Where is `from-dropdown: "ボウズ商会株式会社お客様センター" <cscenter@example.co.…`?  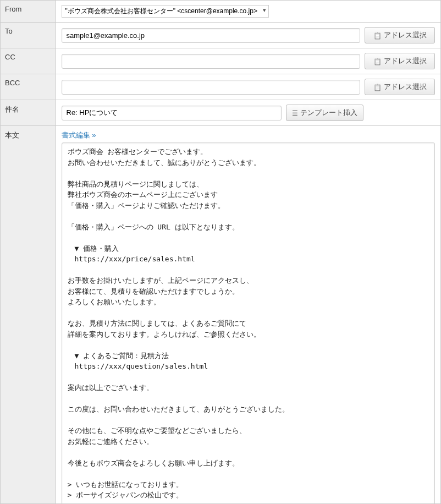
from-dropdown: "ボウズ商会株式会社お客様センター" <cscenter@example.co.… is located at coordinates (165, 11).